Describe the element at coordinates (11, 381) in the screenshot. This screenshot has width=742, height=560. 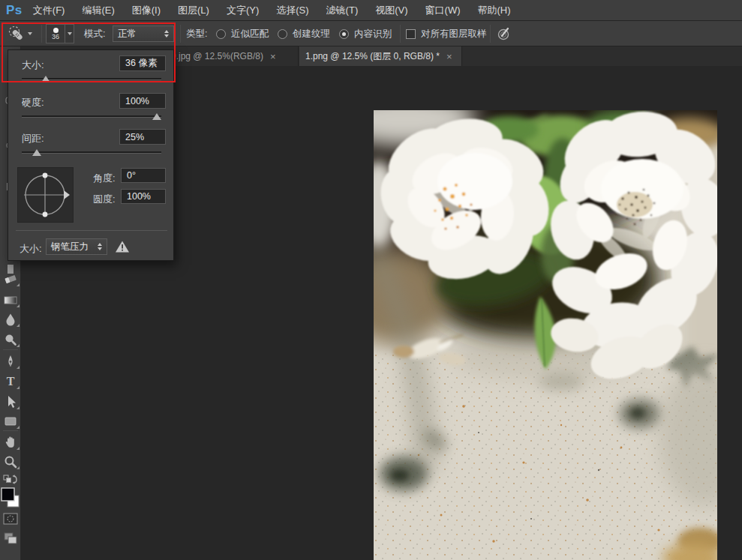
I see `svg-text: T` at that location.